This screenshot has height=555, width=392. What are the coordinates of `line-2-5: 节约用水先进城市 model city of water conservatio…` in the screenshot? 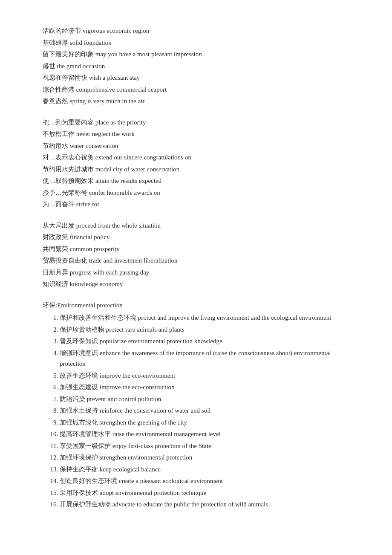 It's located at (196, 170).